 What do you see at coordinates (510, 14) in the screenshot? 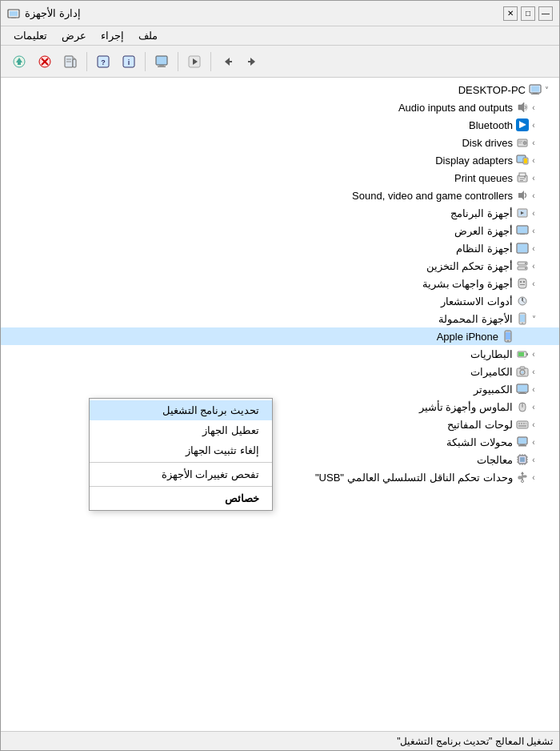
I see `close-button: ✕` at bounding box center [510, 14].